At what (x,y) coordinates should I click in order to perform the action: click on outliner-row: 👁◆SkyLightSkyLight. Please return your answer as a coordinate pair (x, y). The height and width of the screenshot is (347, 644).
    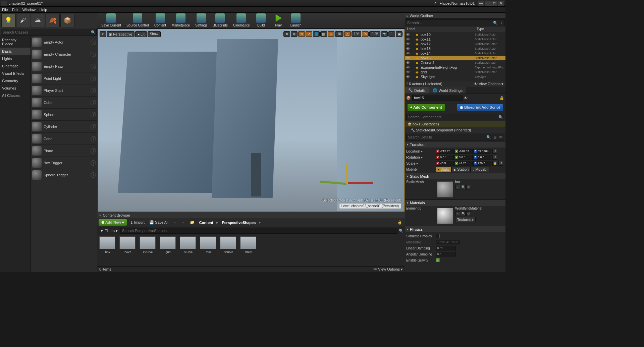
    Looking at the image, I should click on (455, 77).